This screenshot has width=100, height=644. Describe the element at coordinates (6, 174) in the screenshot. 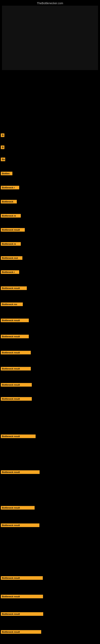

I see `bottleneck-label: Bottlen` at that location.